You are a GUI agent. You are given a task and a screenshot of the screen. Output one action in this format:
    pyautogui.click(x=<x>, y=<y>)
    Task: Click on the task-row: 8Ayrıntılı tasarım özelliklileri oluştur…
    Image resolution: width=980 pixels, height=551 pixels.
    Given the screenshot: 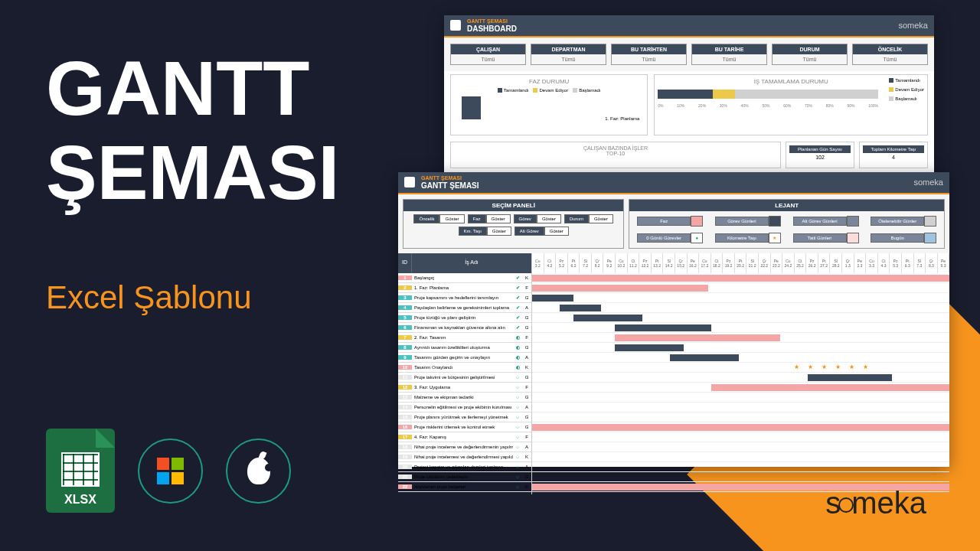 What is the action you would take?
    pyautogui.click(x=465, y=347)
    